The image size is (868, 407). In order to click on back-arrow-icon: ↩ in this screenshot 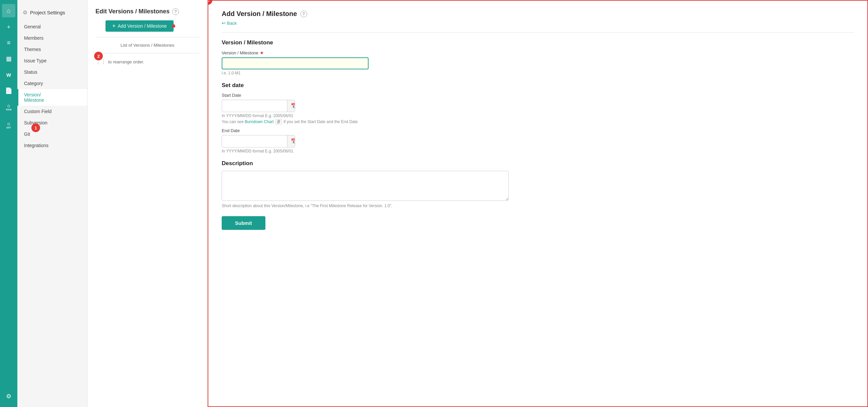, I will do `click(224, 23)`.